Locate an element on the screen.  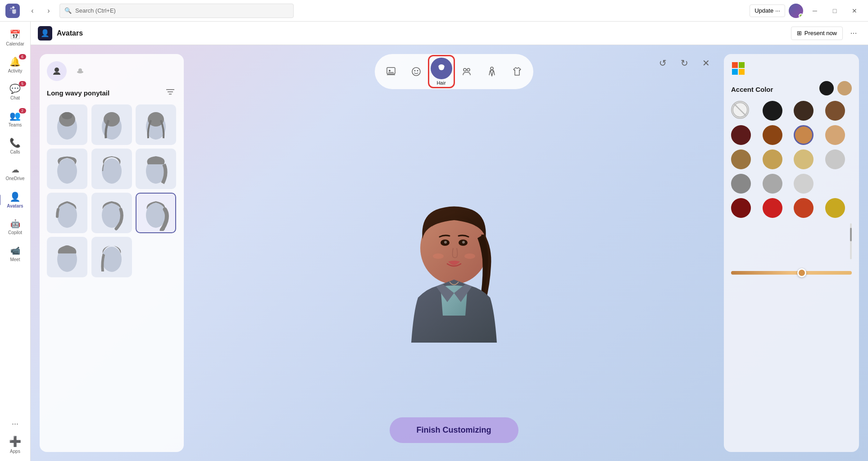
slider-track is located at coordinates (791, 273).